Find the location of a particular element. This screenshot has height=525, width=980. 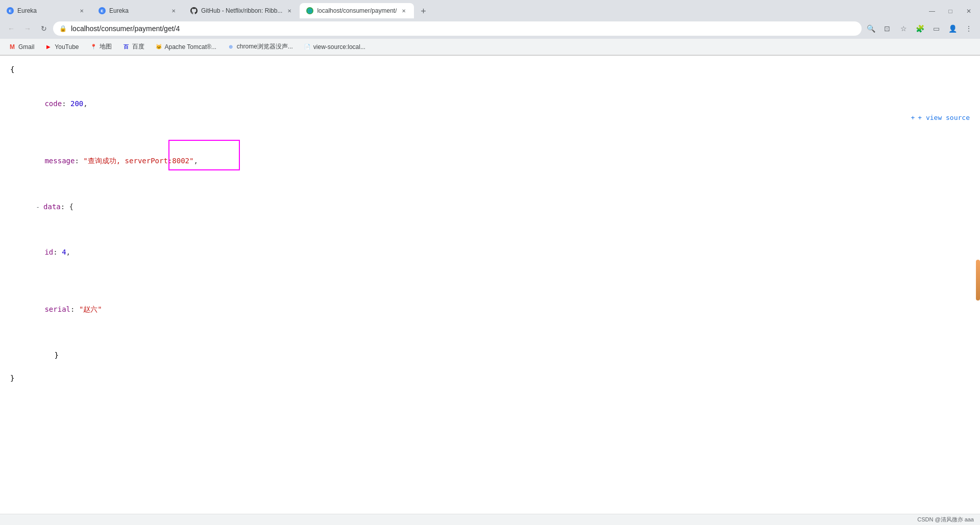

json-serial-line: serial: "赵六" is located at coordinates (490, 309).